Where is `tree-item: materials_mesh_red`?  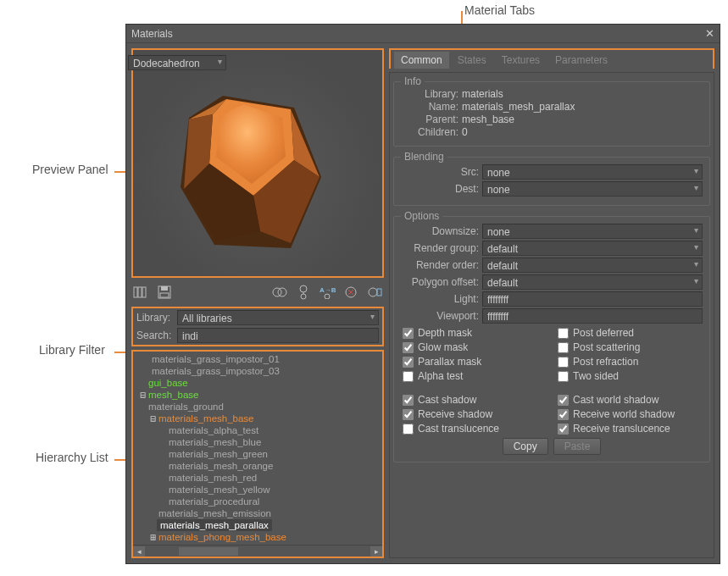 tree-item: materials_mesh_red is located at coordinates (258, 478).